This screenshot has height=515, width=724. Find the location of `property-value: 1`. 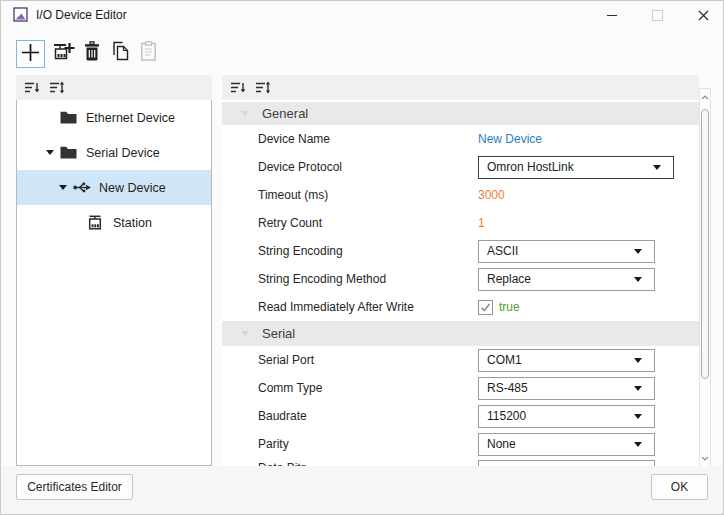

property-value: 1 is located at coordinates (482, 223).